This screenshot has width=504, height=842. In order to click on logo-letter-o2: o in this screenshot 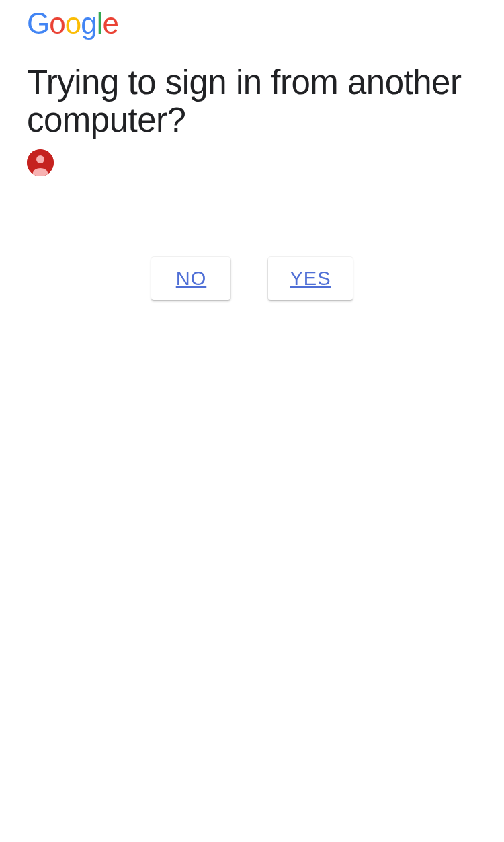, I will do `click(73, 23)`.